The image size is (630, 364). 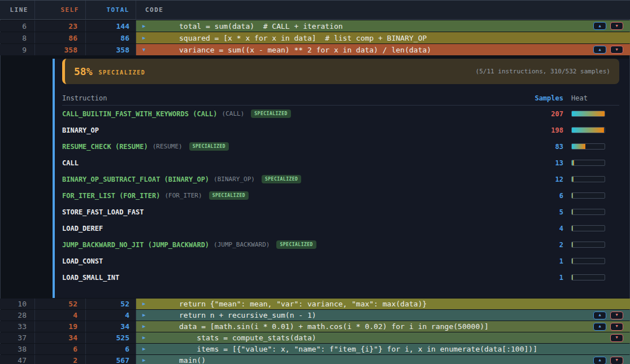 What do you see at coordinates (538, 229) in the screenshot?
I see `samples-value: 4` at bounding box center [538, 229].